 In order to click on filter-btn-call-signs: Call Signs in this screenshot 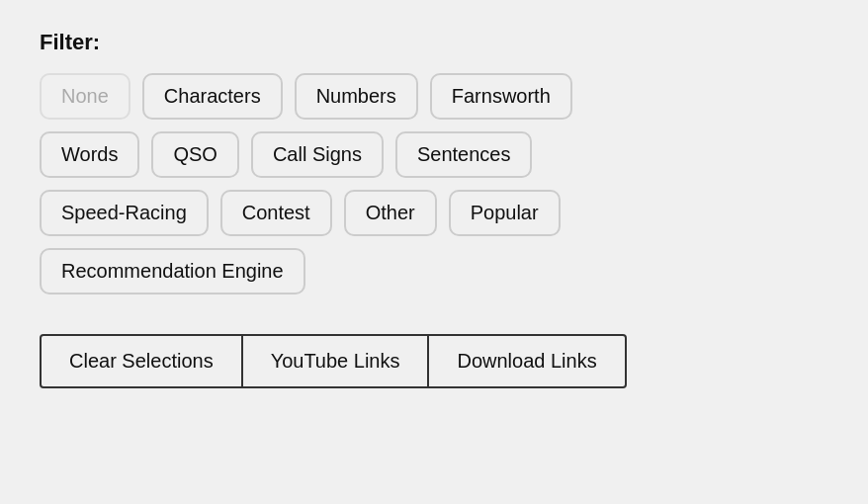, I will do `click(317, 154)`.